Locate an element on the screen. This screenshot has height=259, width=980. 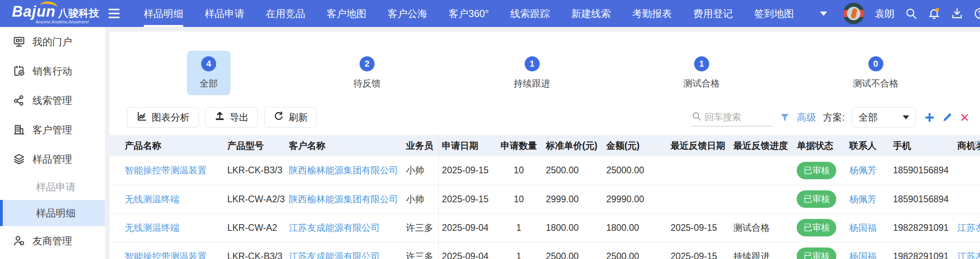
sidebar-item-my-portal: 我的门户 is located at coordinates (52, 42).